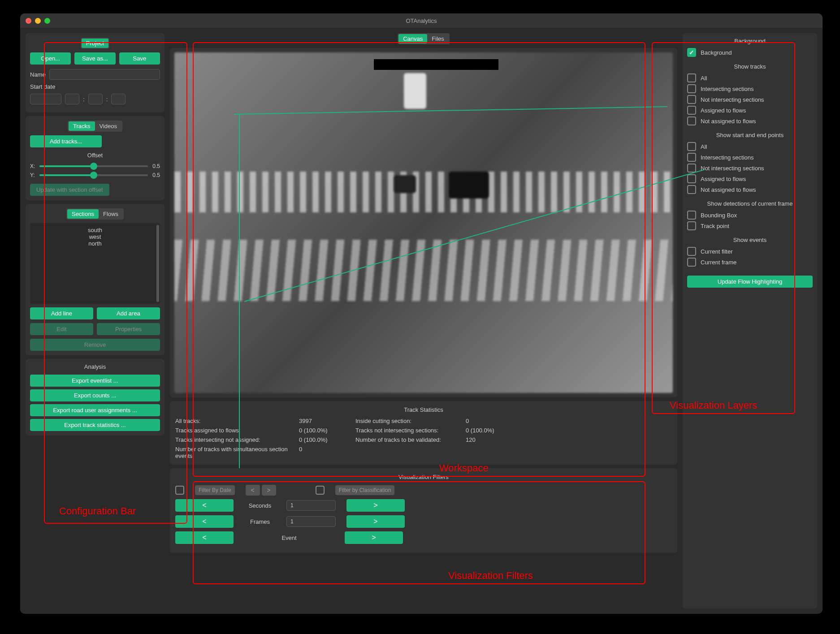 This screenshot has height=634, width=840. I want to click on titlebar: OTAnalytics, so click(421, 21).